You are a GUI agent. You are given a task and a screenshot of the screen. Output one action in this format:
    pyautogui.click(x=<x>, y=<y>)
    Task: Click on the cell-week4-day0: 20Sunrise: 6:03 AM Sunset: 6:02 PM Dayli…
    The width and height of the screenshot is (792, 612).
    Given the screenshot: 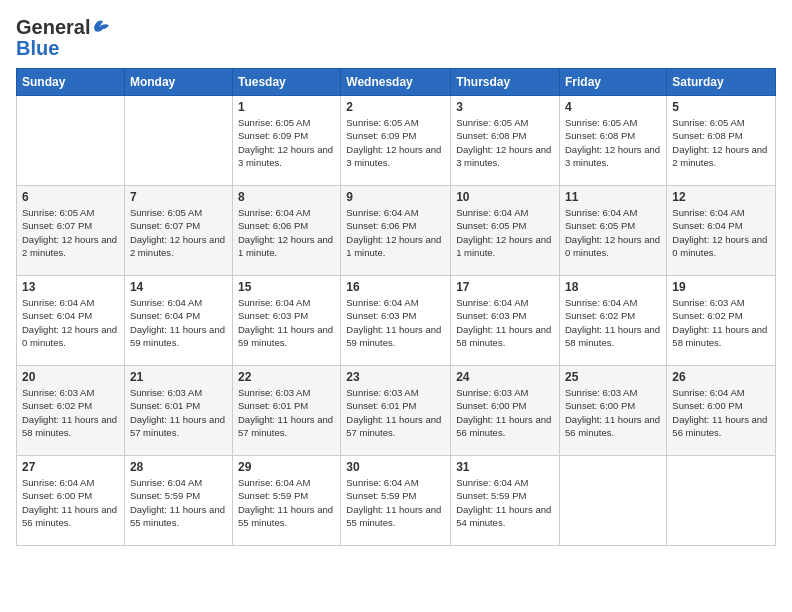 What is the action you would take?
    pyautogui.click(x=71, y=411)
    